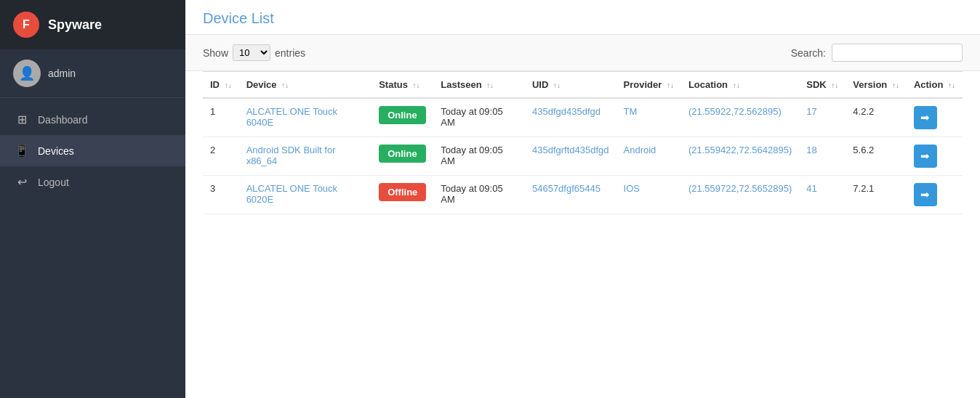 This screenshot has width=980, height=398. I want to click on cell-id: 1, so click(221, 118).